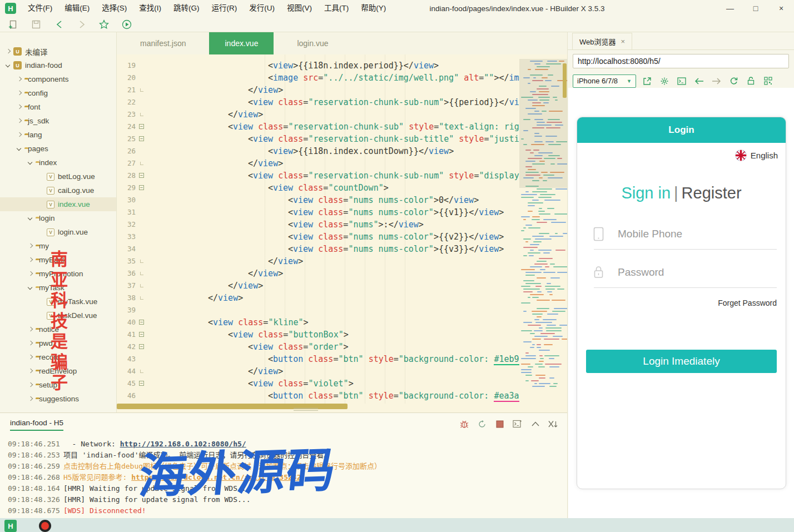 The height and width of the screenshot is (532, 794). I want to click on menu-item: 视图(V), so click(299, 8).